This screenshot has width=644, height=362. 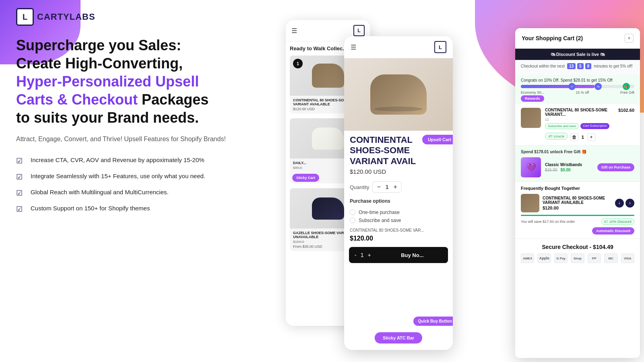 What do you see at coordinates (25, 17) in the screenshot?
I see `logo-icon: L` at bounding box center [25, 17].